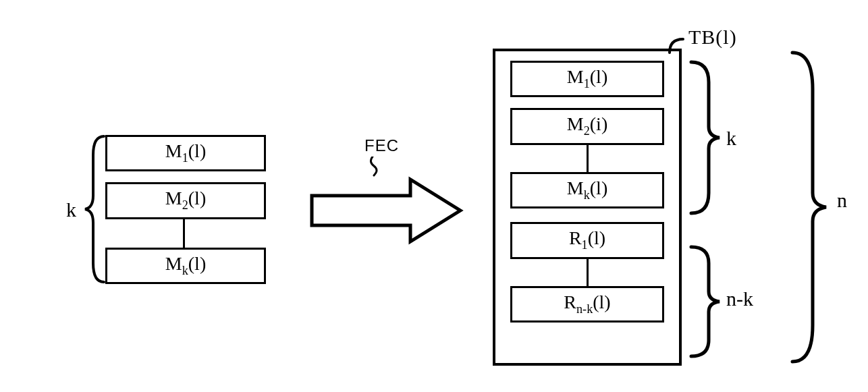 This screenshot has width=868, height=392. Describe the element at coordinates (705, 138) in the screenshot. I see `right-k-brace-icon` at that location.